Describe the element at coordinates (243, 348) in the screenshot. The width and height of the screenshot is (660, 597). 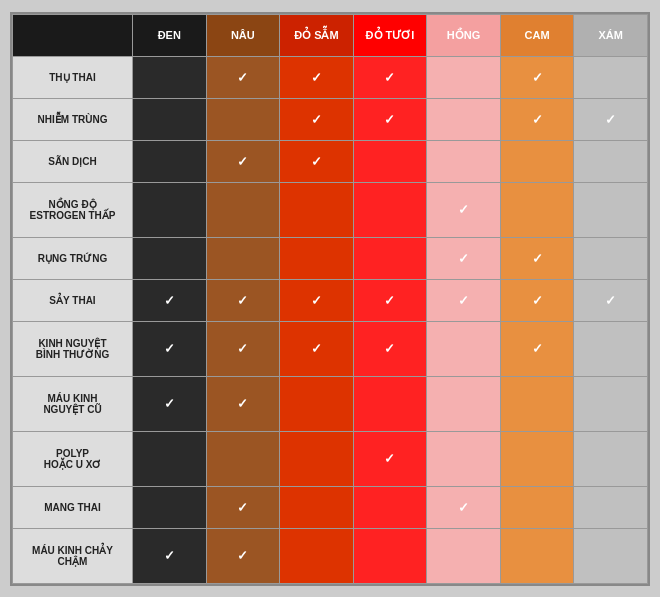
I see `cell-nau-row6: ✓` at that location.